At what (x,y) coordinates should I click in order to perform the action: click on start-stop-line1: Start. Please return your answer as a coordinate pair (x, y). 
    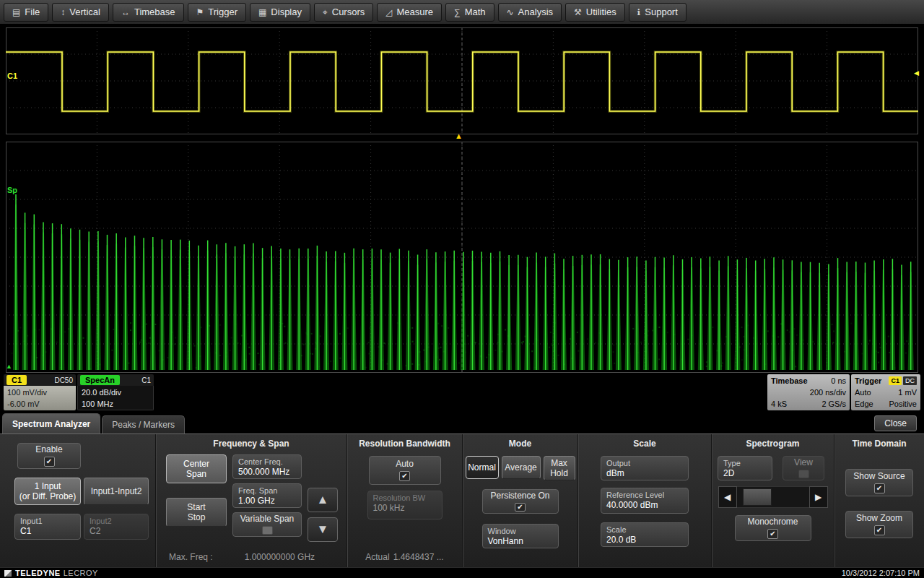
    Looking at the image, I should click on (196, 507).